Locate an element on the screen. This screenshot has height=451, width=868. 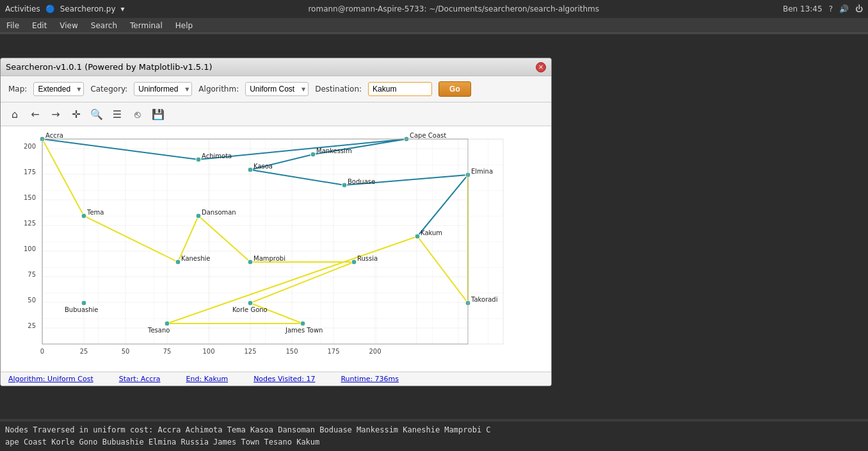
menu-view: View is located at coordinates (68, 26).